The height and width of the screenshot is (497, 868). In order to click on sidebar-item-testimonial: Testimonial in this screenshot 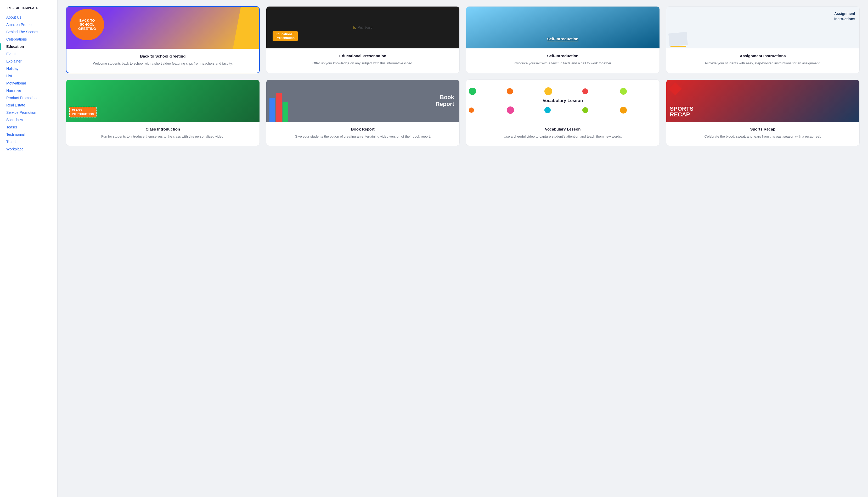, I will do `click(32, 134)`.